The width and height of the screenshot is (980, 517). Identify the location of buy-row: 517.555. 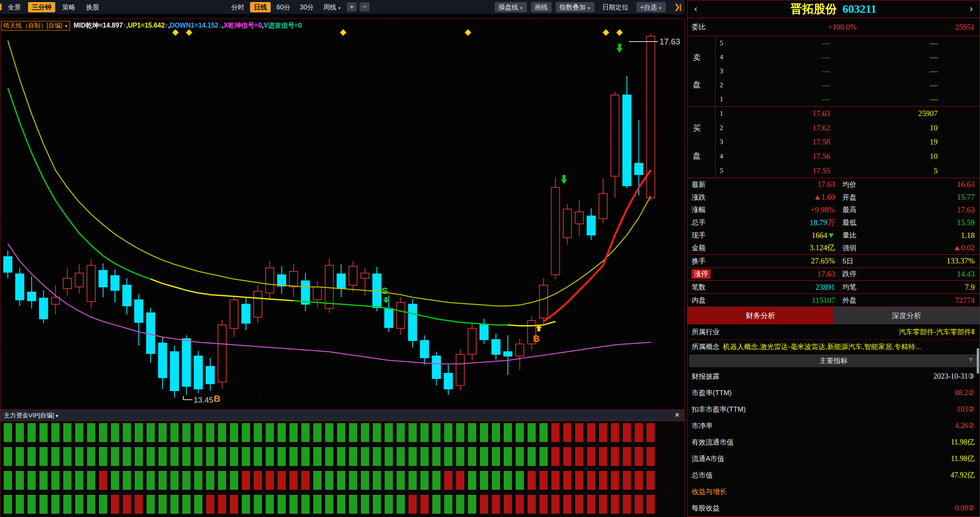
(848, 170).